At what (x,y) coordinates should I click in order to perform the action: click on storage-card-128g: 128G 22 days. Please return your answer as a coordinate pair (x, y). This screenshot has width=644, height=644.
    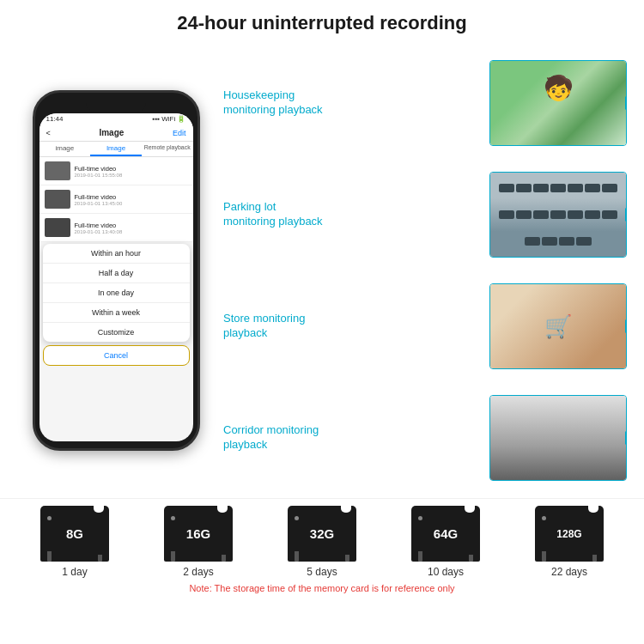
    Looking at the image, I should click on (569, 542).